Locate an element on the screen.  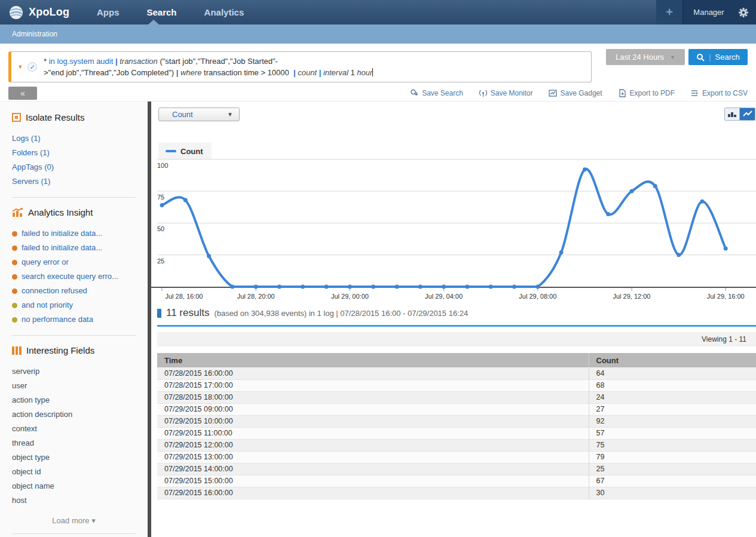
results-summary: 11 results (based on 304,938 events) in … is located at coordinates (313, 313).